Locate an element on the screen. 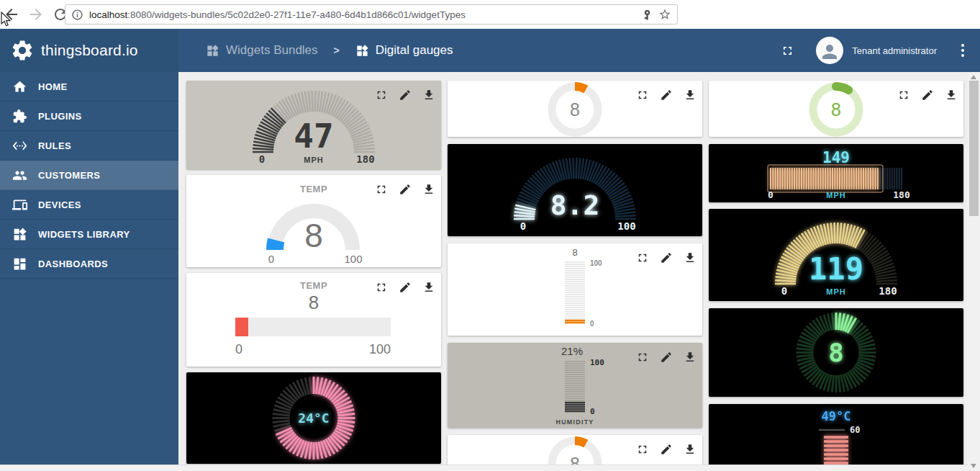  widget-card-green-radial-gauge: 8 is located at coordinates (836, 353).